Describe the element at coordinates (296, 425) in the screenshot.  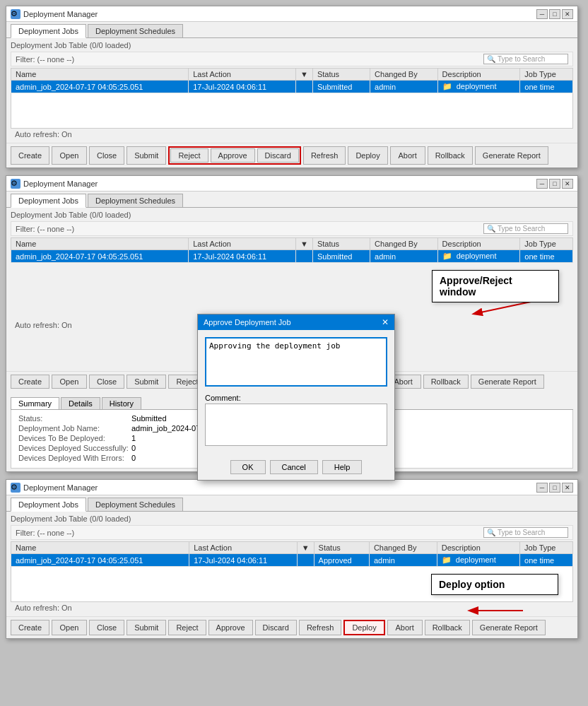
I see `dialog-comment-input` at that location.